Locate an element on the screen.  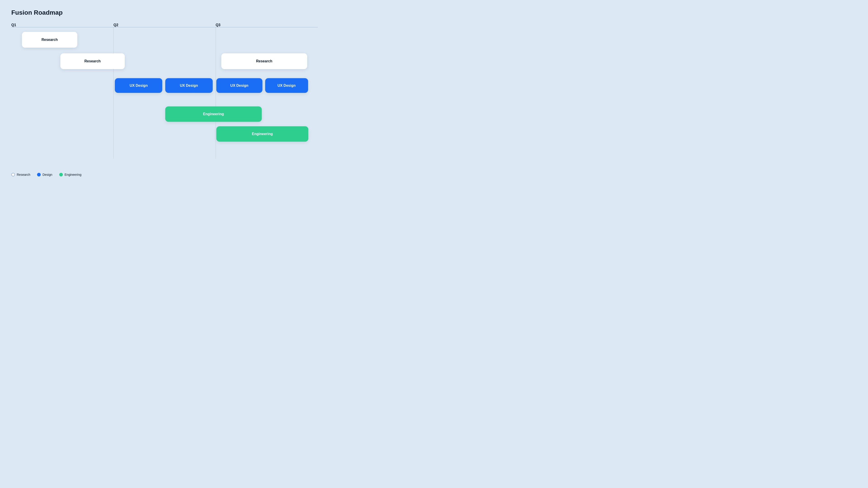
ux-design-card-4: UX Design is located at coordinates (286, 86).